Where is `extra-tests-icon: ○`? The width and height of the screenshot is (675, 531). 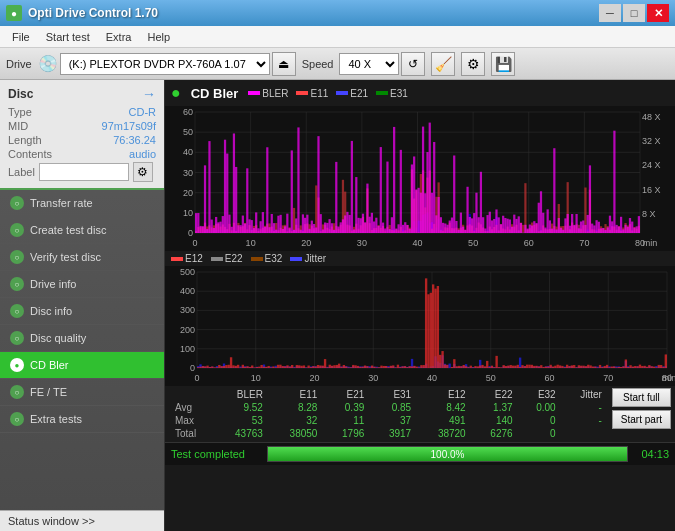 extra-tests-icon: ○ is located at coordinates (17, 419).